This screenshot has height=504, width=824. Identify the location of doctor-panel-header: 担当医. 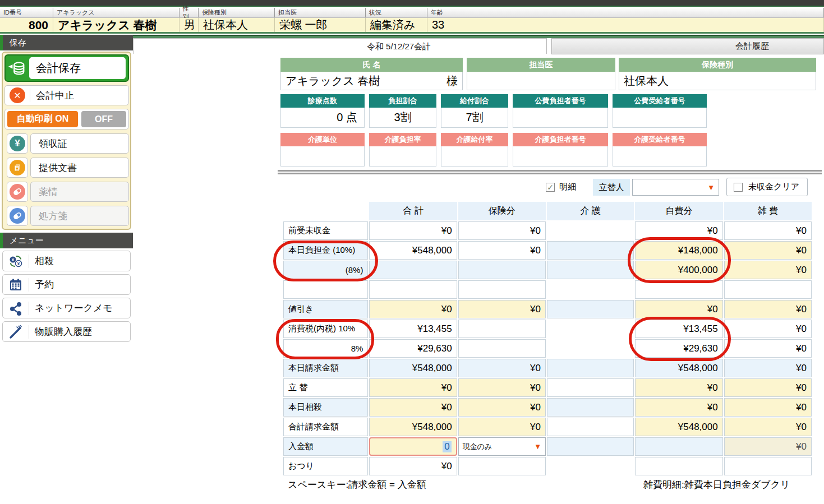
(541, 65).